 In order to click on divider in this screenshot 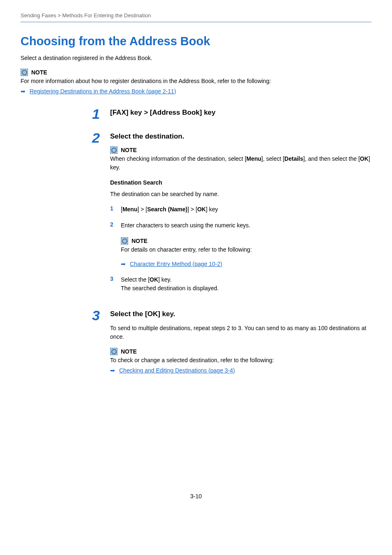, I will do `click(196, 22)`.